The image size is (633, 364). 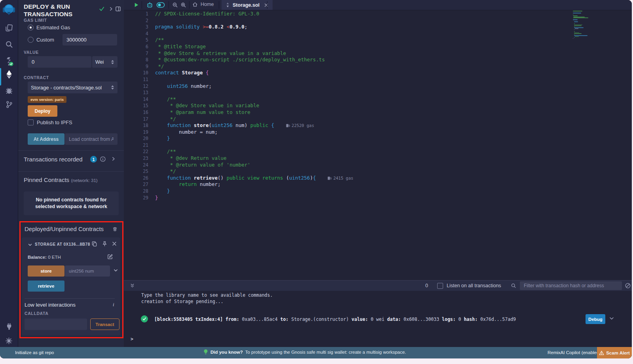 I want to click on expand-transactions-icon, so click(x=113, y=159).